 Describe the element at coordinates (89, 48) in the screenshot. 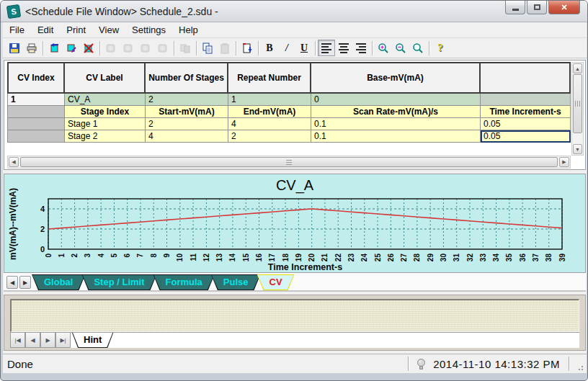

I see `delete-row-button` at that location.